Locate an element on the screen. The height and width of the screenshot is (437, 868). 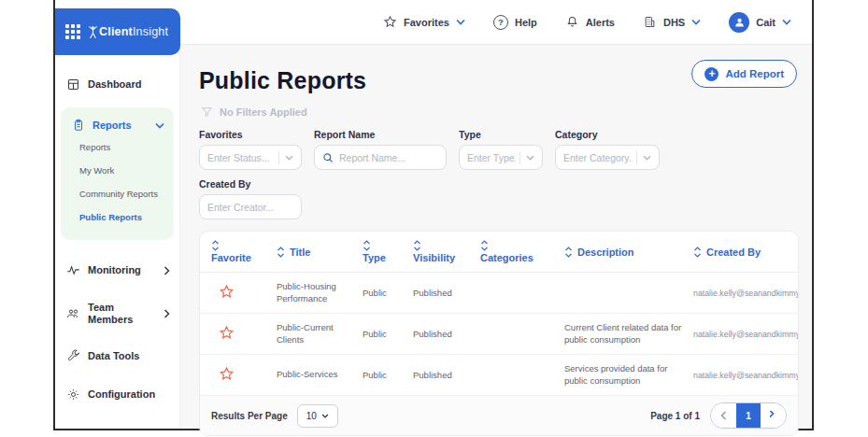
category-placeholder: Enter Category... is located at coordinates (598, 158).